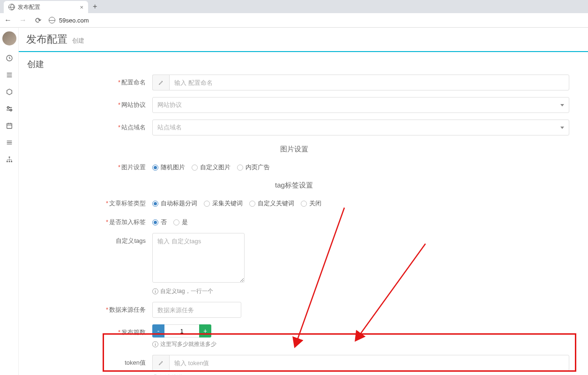  What do you see at coordinates (9, 92) in the screenshot?
I see `hexagon-icon` at bounding box center [9, 92].